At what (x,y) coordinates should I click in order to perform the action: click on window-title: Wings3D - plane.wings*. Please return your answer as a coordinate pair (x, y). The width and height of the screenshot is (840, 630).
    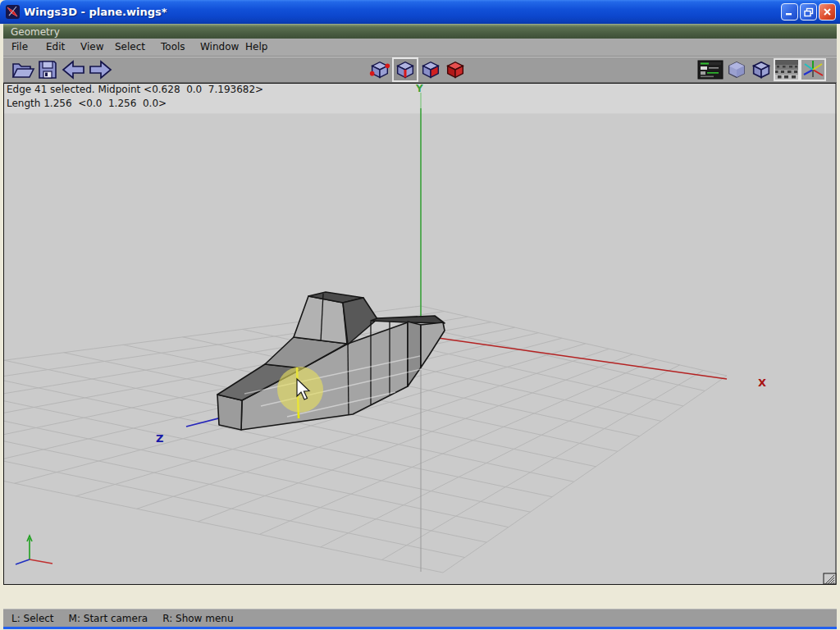
    Looking at the image, I should click on (95, 11).